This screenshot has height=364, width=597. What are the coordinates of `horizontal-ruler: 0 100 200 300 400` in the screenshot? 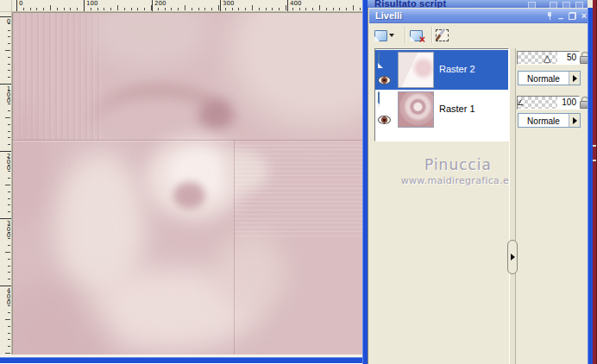 It's located at (187, 6).